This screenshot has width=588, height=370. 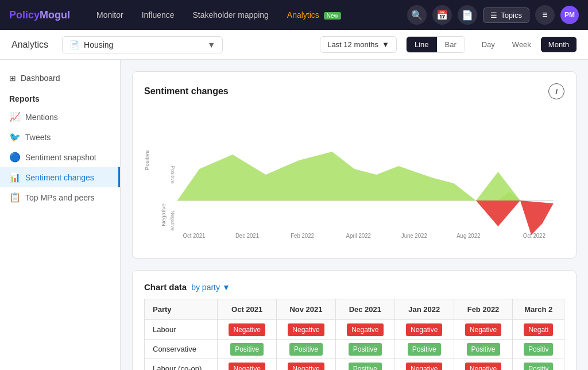 I want to click on sidebar-item-dashboard: ⊞ Dashboard, so click(x=60, y=78).